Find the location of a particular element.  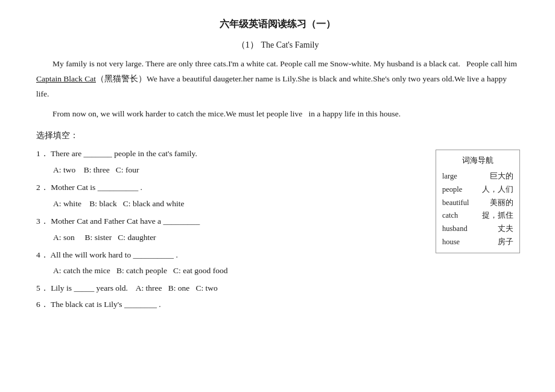

article-title: （1） The Cat's Family is located at coordinates (278, 45).